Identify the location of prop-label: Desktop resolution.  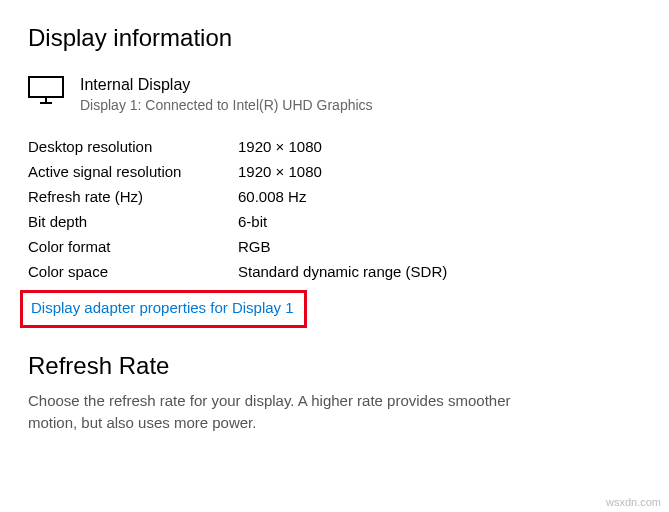
(133, 146).